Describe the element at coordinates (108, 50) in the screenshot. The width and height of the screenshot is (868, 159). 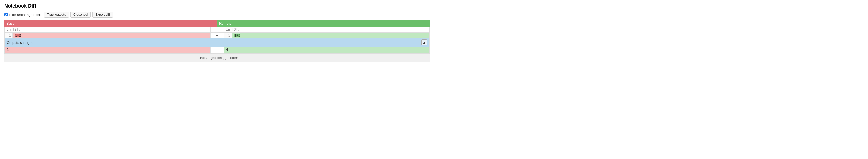
I see `output-base: 3` at that location.